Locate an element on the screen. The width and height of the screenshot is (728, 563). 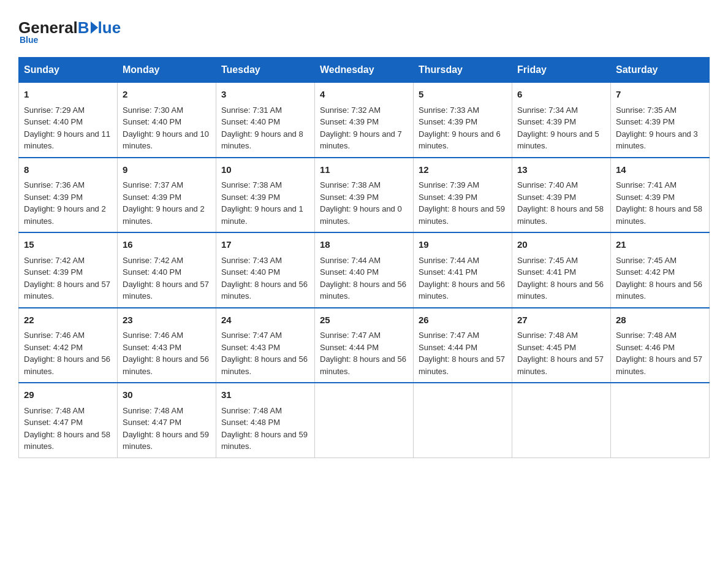
day-number: 26 is located at coordinates (463, 320).